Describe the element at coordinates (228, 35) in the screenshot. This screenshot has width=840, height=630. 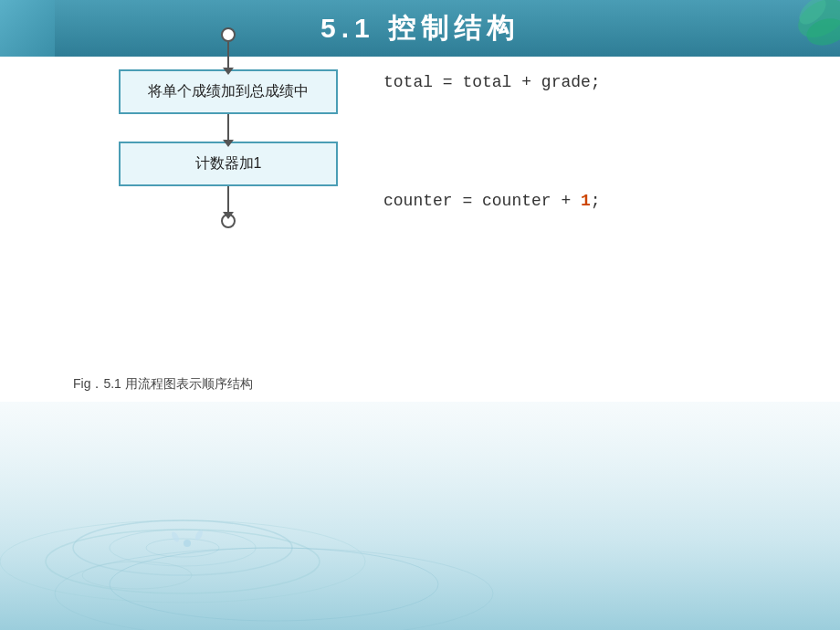
I see `flowchart-start-circle` at that location.